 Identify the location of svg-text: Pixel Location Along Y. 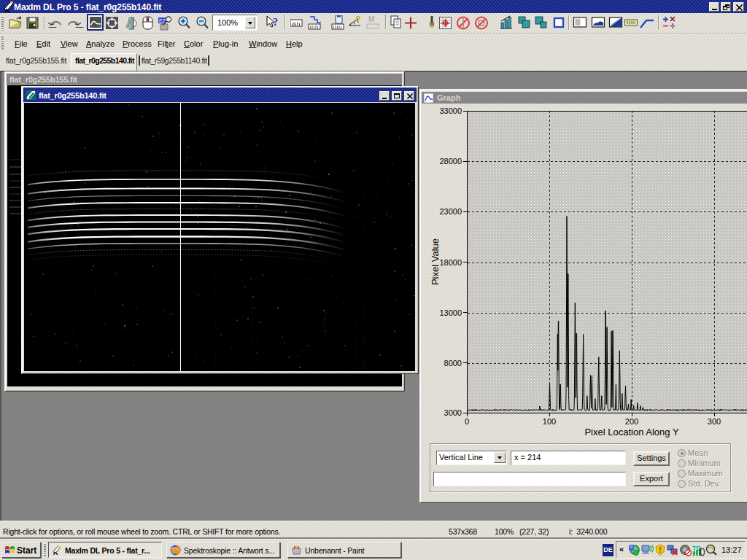
(632, 432).